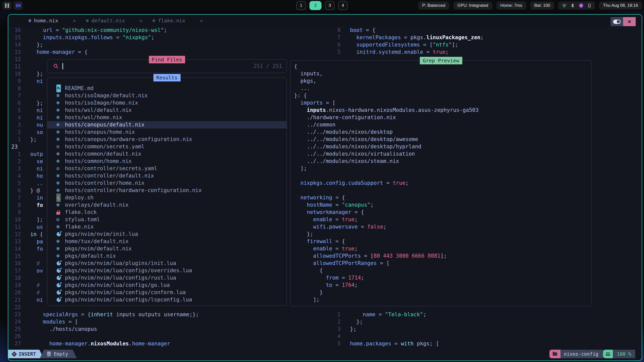  What do you see at coordinates (167, 198) in the screenshot?
I see `result-row: deploy.sh` at bounding box center [167, 198].